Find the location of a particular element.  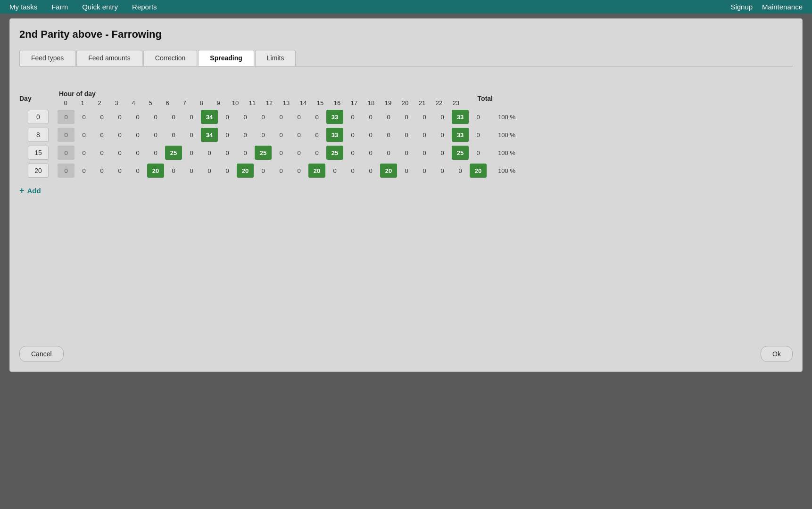

cell-row1-col23: 0 is located at coordinates (478, 135).